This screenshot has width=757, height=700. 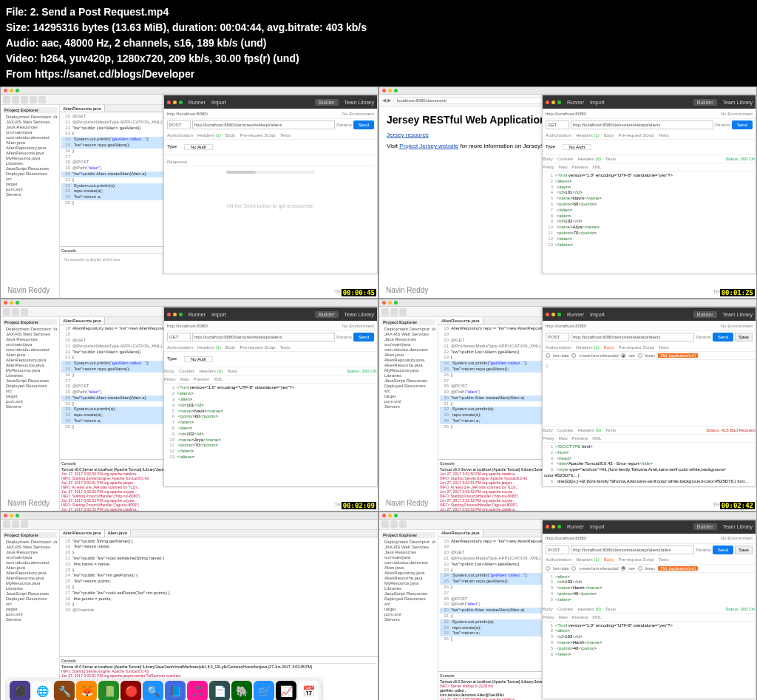 What do you see at coordinates (83, 108) in the screenshot?
I see `editor-tab: AlienResource.java` at bounding box center [83, 108].